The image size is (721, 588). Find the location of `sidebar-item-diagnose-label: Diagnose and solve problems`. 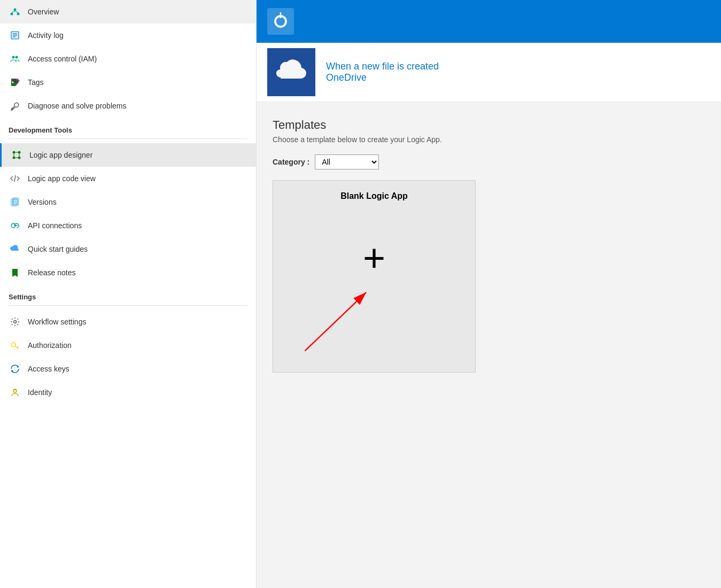

sidebar-item-diagnose-label: Diagnose and solve problems is located at coordinates (137, 106).